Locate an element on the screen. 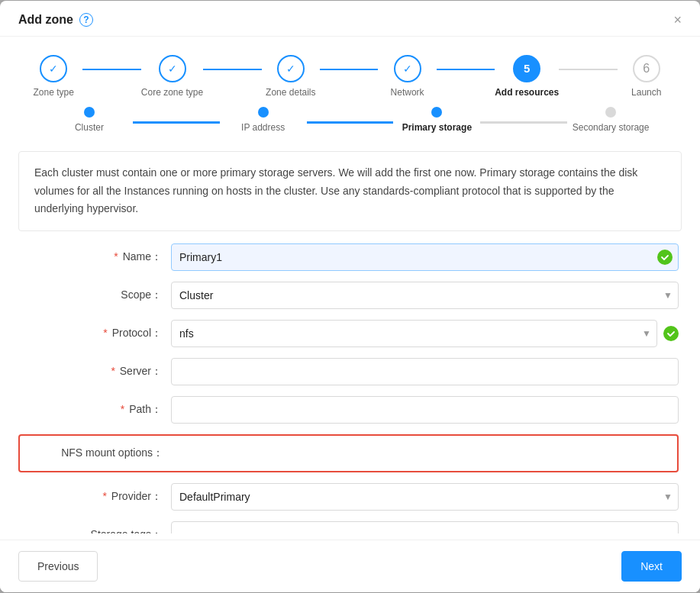 The image size is (700, 593). nfs-mount-options-row: NFS mount options： is located at coordinates (348, 453).